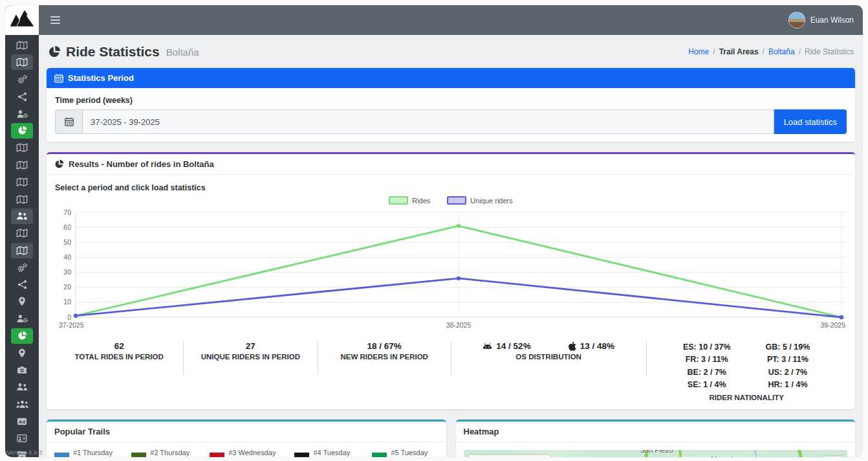 The width and height of the screenshot is (868, 461). What do you see at coordinates (22, 182) in the screenshot?
I see `sidebar-item-9-map` at bounding box center [22, 182].